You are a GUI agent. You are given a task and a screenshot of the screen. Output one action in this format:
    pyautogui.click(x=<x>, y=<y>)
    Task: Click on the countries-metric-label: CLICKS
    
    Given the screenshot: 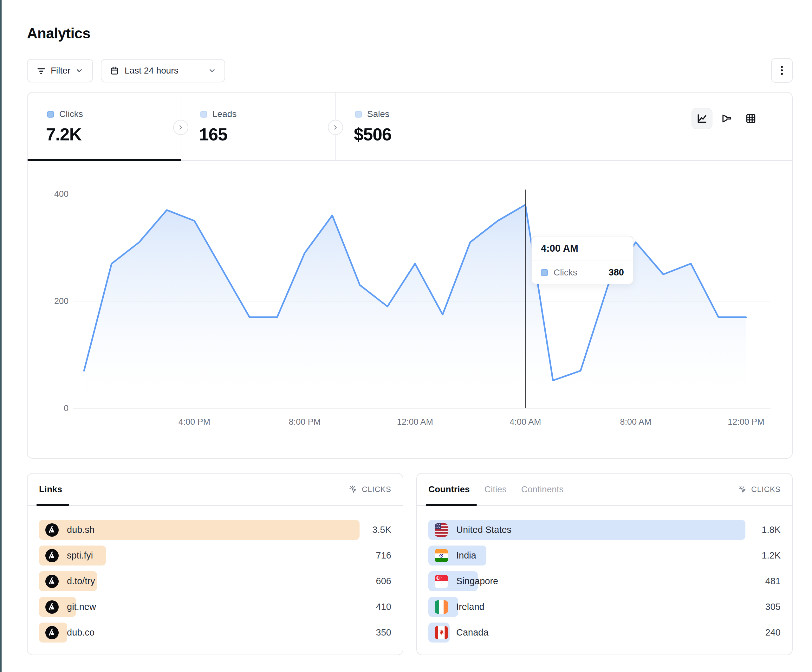 What is the action you would take?
    pyautogui.click(x=766, y=490)
    